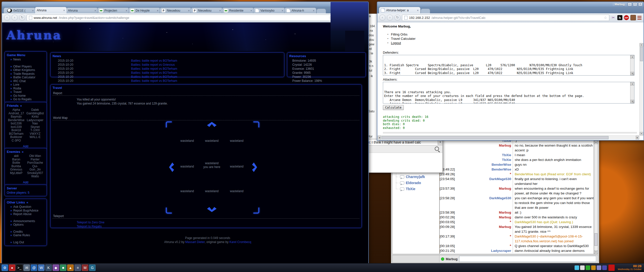 The width and height of the screenshot is (644, 272). I want to click on browser-tab: 0x021E ( ×, so click(20, 11).